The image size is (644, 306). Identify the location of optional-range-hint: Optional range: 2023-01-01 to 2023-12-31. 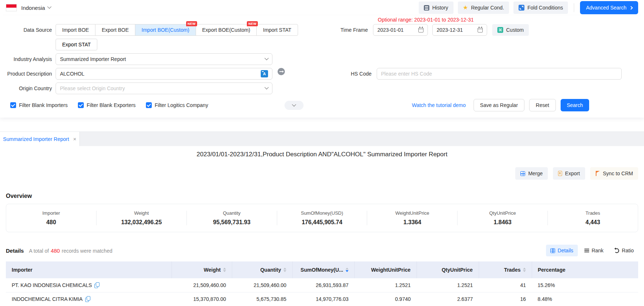
(426, 20).